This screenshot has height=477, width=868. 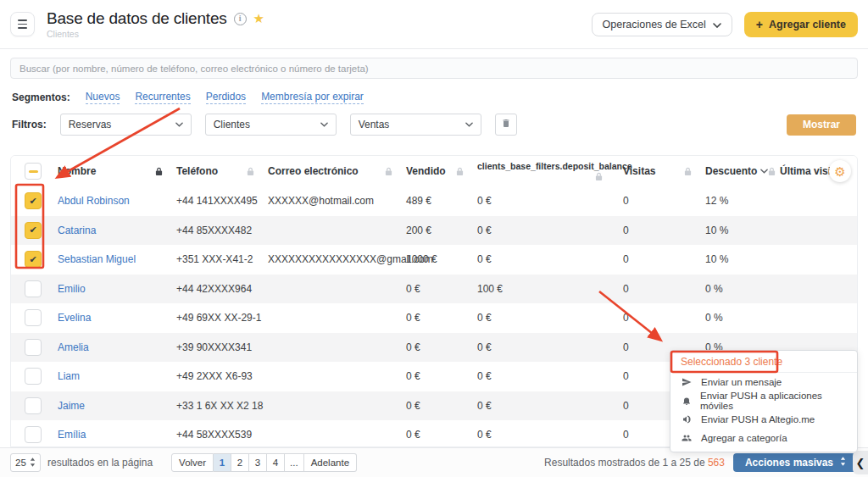 What do you see at coordinates (22, 24) in the screenshot?
I see `hamburger-menu-button` at bounding box center [22, 24].